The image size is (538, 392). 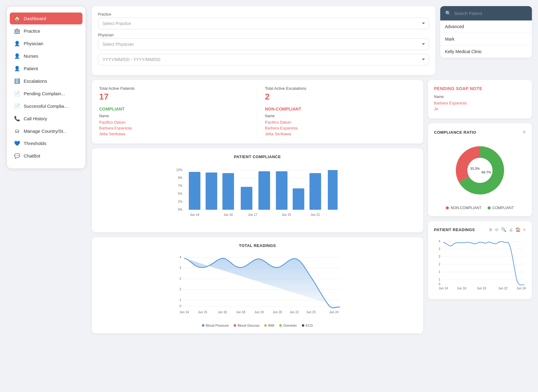 I want to click on readings-icons: ⊕ ⊖ 🔍 🖨 🏠 ≡, so click(x=507, y=230).